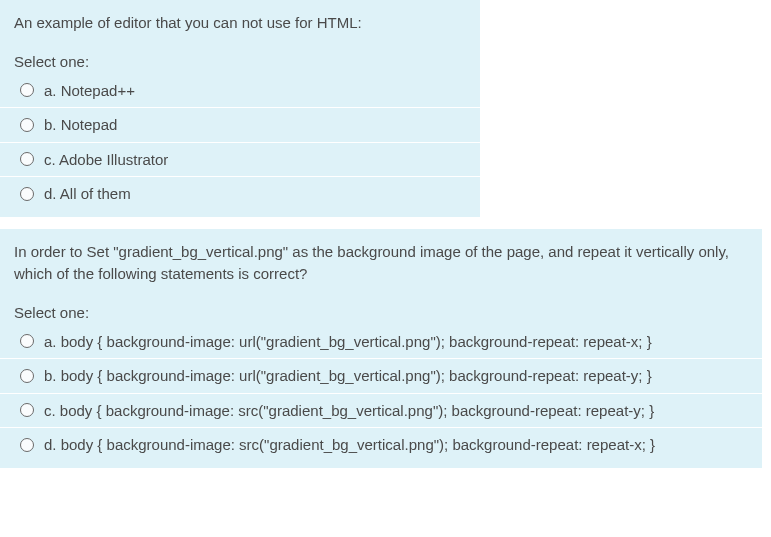  I want to click on option-label: a. body { background-image: url("gradien…, so click(348, 342).